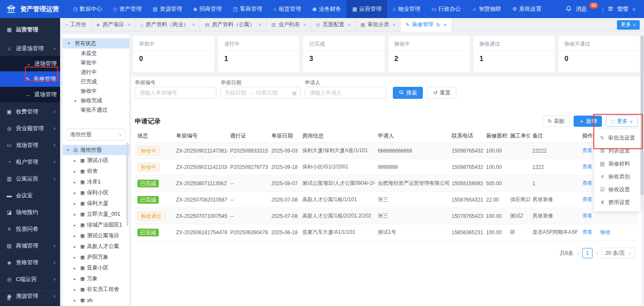  I want to click on top-menu-item: 招商管理, so click(207, 9).